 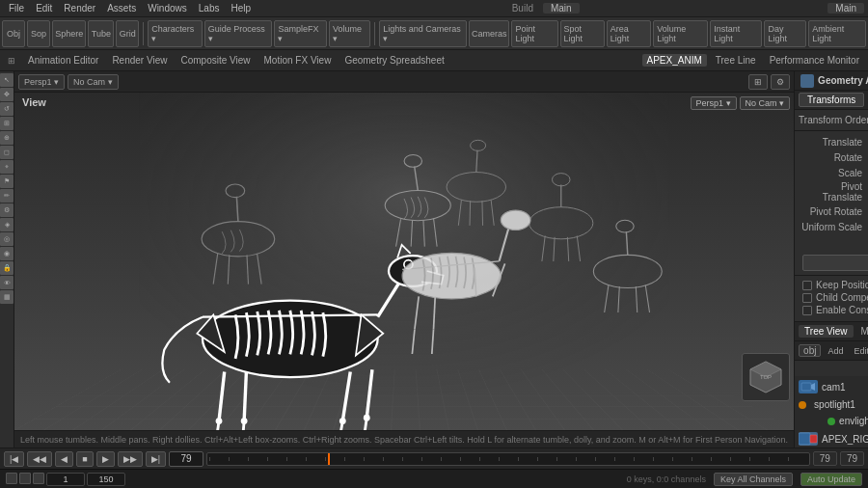 What do you see at coordinates (106, 479) in the screenshot?
I see `status-fps-input` at bounding box center [106, 479].